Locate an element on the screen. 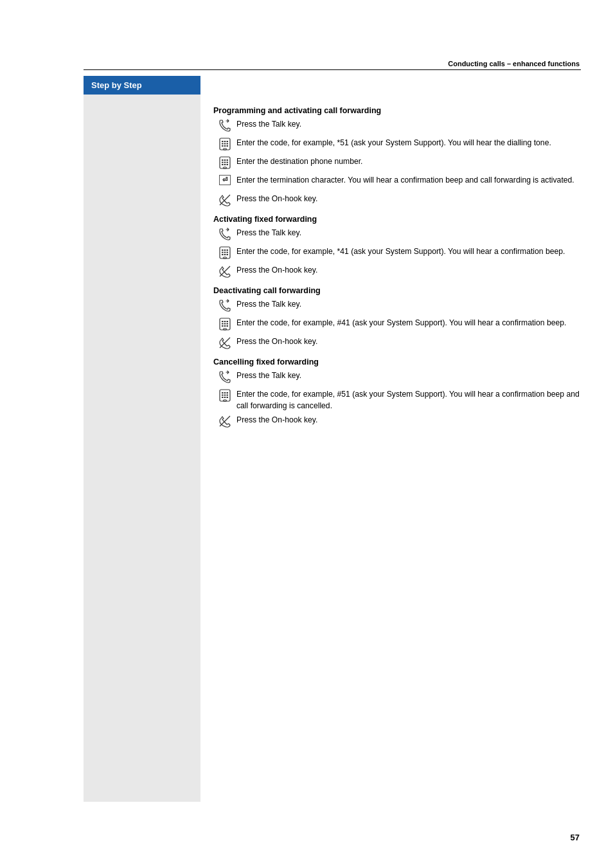  step-desc: Enter the destination phone number. is located at coordinates (408, 161).